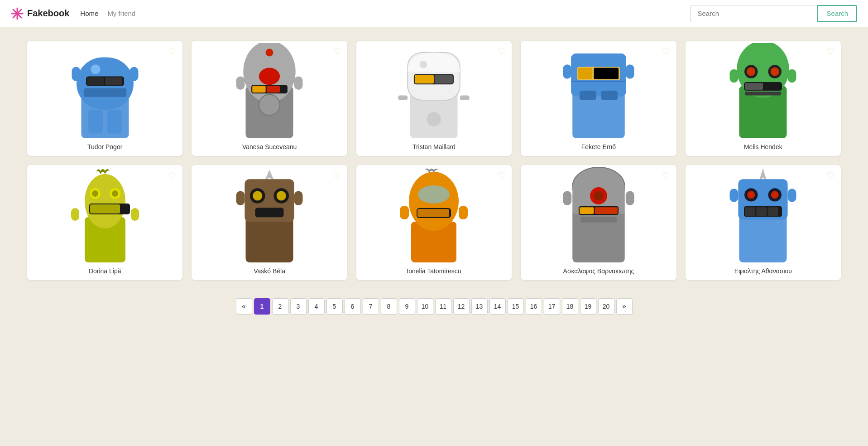  What do you see at coordinates (407, 306) in the screenshot?
I see `pagination-page-9: 9` at bounding box center [407, 306].